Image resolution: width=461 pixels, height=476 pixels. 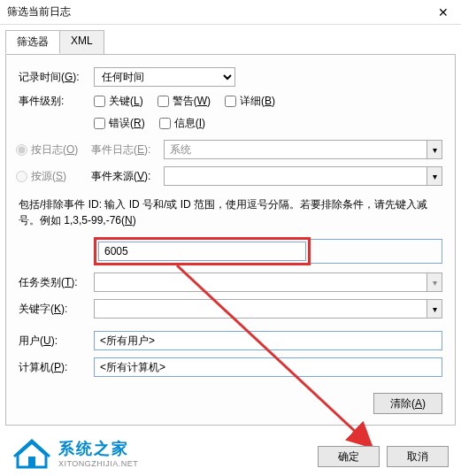 What do you see at coordinates (53, 150) in the screenshot?
I see `radio-bylog: 按日志(O)` at bounding box center [53, 150].